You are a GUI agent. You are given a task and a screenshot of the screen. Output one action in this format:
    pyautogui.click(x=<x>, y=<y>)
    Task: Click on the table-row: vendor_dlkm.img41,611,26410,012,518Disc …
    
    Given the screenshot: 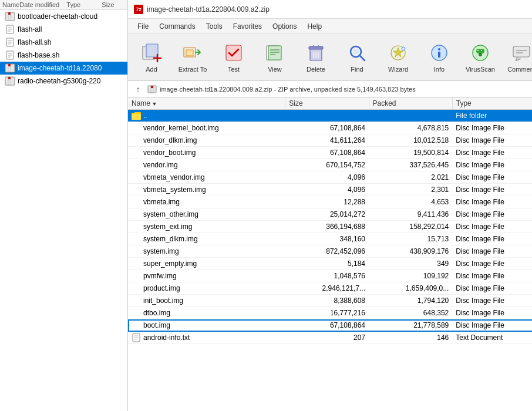 What is the action you would take?
    pyautogui.click(x=330, y=141)
    